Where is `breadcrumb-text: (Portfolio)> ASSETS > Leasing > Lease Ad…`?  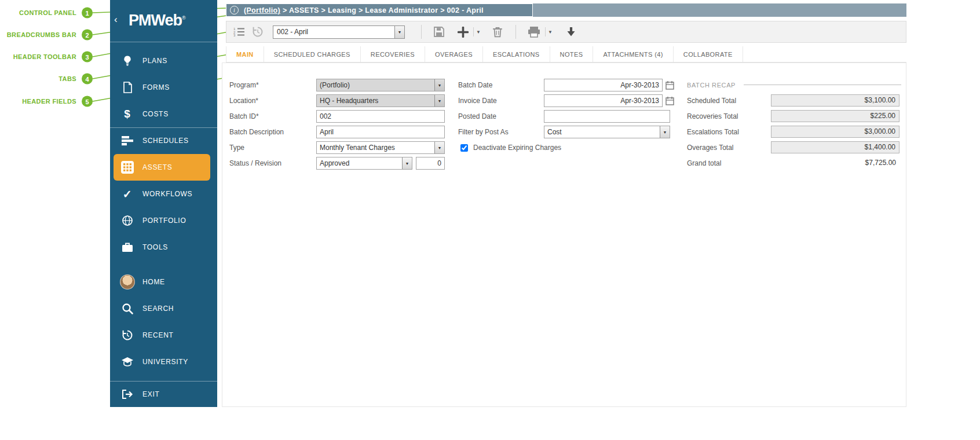
breadcrumb-text: (Portfolio)> ASSETS > Leasing > Lease Ad… is located at coordinates (364, 10).